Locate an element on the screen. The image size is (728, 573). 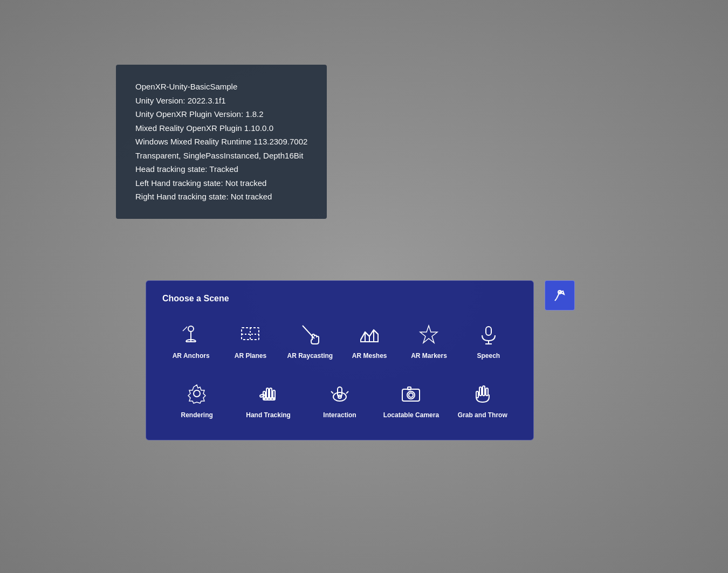
grab-and-throw-label: Grab and Throw is located at coordinates (483, 416).